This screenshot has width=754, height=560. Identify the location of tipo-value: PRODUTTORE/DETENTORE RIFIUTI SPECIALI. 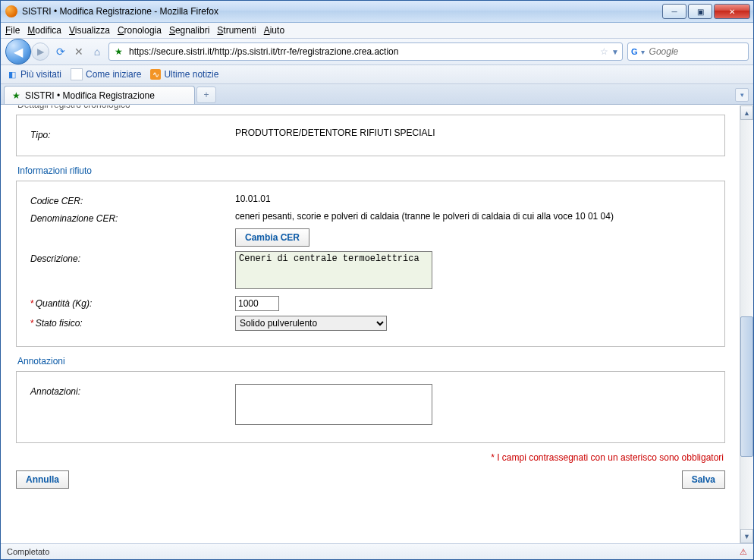
(473, 133).